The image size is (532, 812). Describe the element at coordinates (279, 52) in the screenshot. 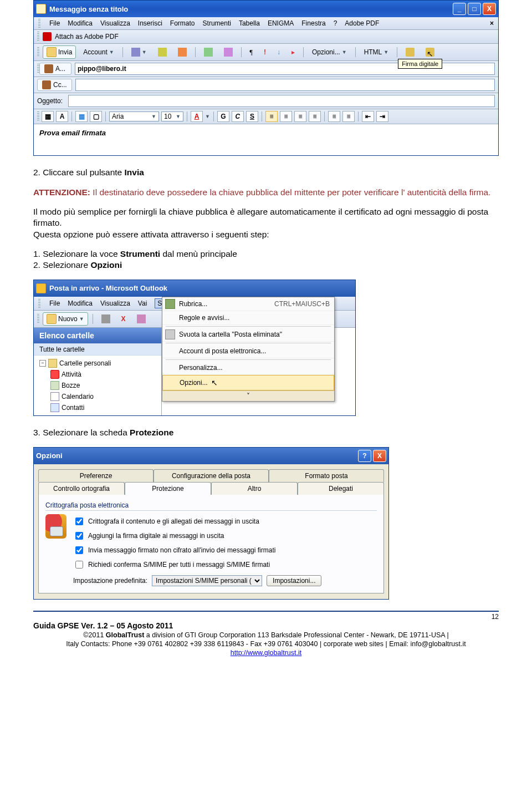

I see `toolbar-btn: ↓` at that location.